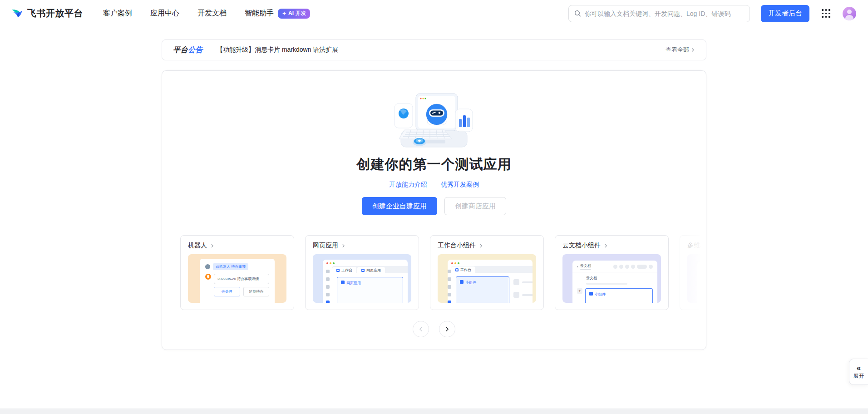 The width and height of the screenshot is (868, 414). I want to click on developer-console-button: 开发者后台, so click(785, 14).